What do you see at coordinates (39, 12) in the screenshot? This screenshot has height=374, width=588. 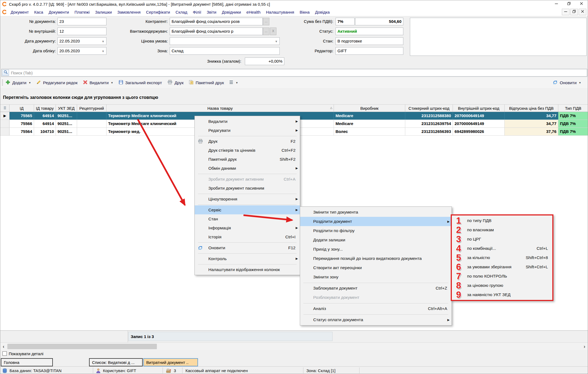 I see `menubar-item: Каса` at bounding box center [39, 12].